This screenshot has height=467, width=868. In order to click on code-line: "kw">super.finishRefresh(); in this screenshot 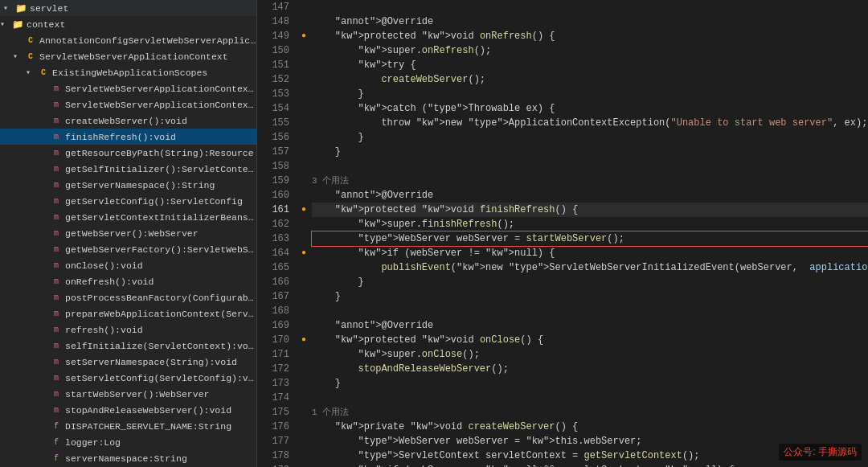, I will do `click(590, 224)`.